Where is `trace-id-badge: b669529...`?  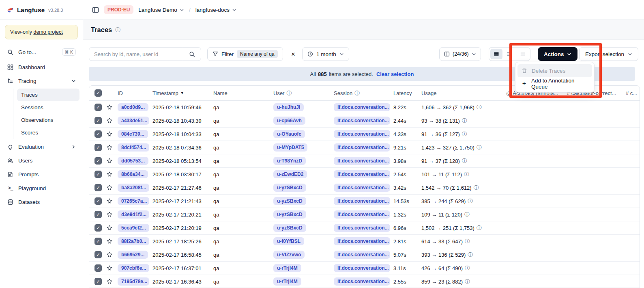 trace-id-badge: b669529... is located at coordinates (133, 255).